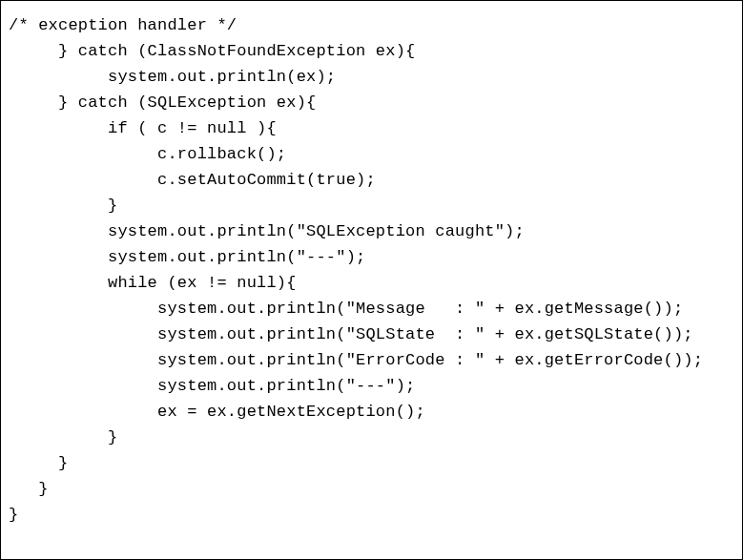  What do you see at coordinates (172, 76) in the screenshot?
I see `code-line: system.out.println(ex);` at bounding box center [172, 76].